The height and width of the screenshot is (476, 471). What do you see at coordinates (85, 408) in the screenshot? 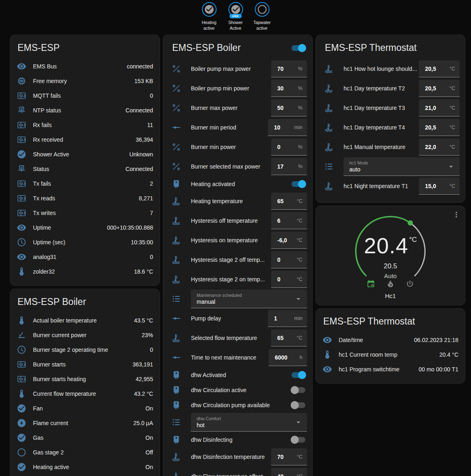
I see `entity-row: Fan On` at bounding box center [85, 408].